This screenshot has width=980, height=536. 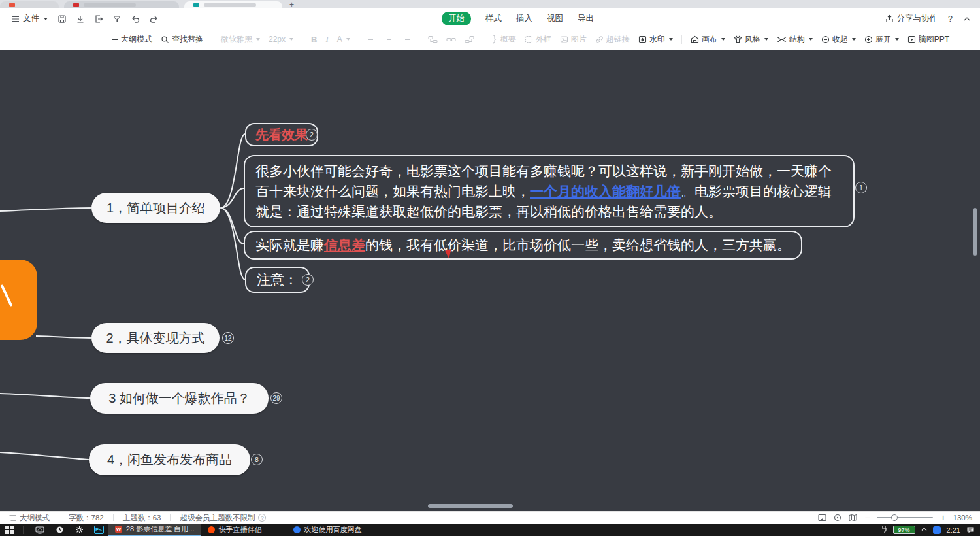 I want to click on insert-sibling-button, so click(x=433, y=39).